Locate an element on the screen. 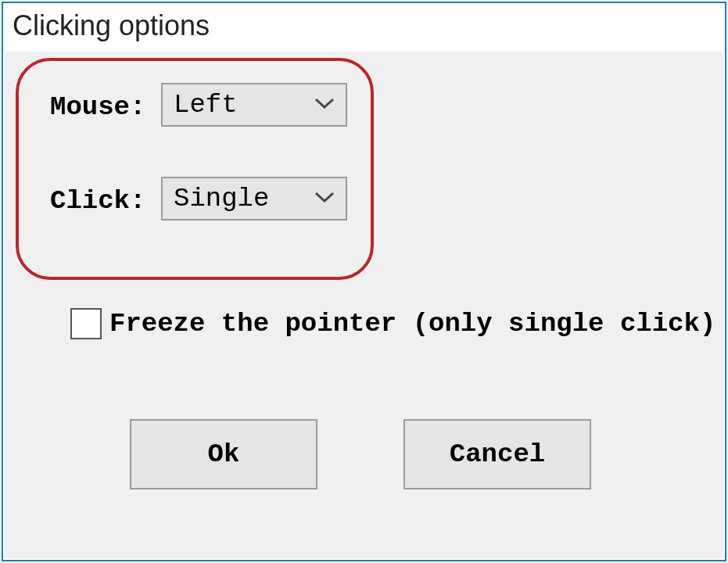 The height and width of the screenshot is (563, 728). click-dropdown: Single is located at coordinates (254, 199).